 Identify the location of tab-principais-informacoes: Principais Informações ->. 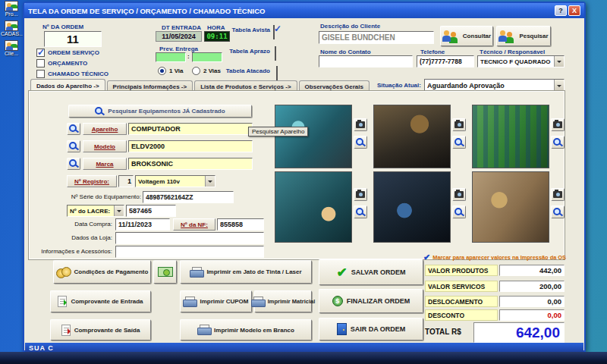
(150, 86).